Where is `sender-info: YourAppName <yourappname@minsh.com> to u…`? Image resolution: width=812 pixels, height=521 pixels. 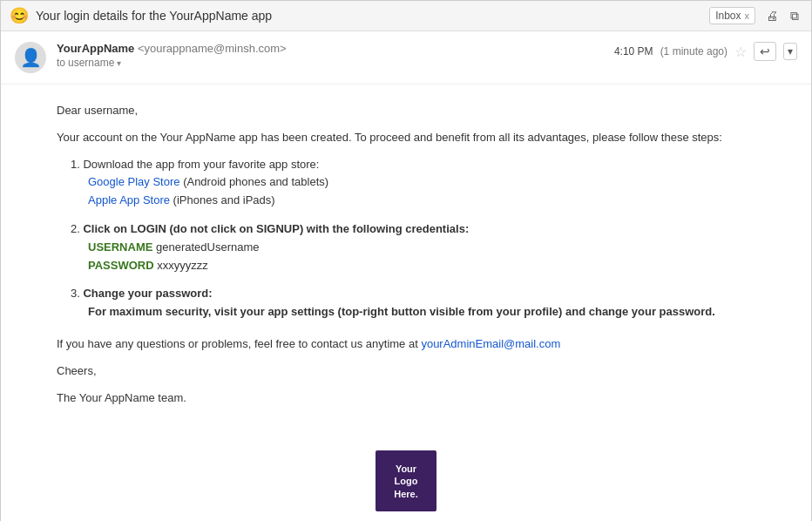
sender-info: YourAppName <yourappname@minsh.com> to u… is located at coordinates (335, 56).